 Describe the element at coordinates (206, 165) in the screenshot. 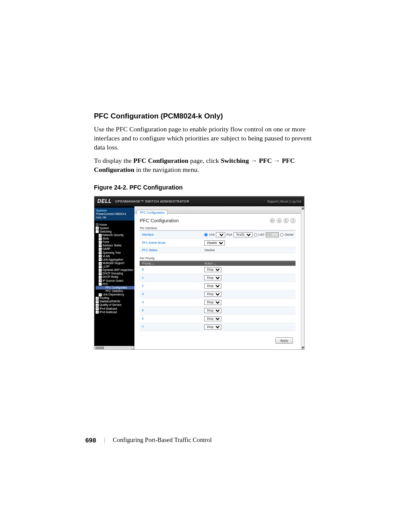

I see `body-paragraph-2: To display the PFC Configuration page, c…` at that location.